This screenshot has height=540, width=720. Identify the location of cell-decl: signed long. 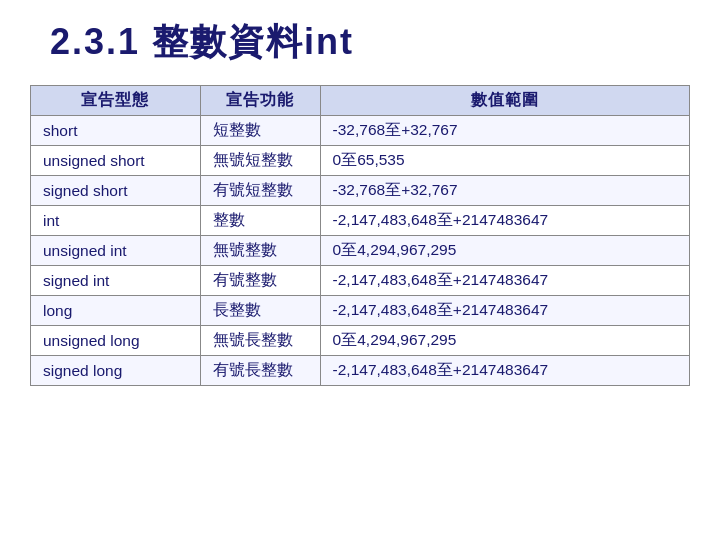
(116, 371).